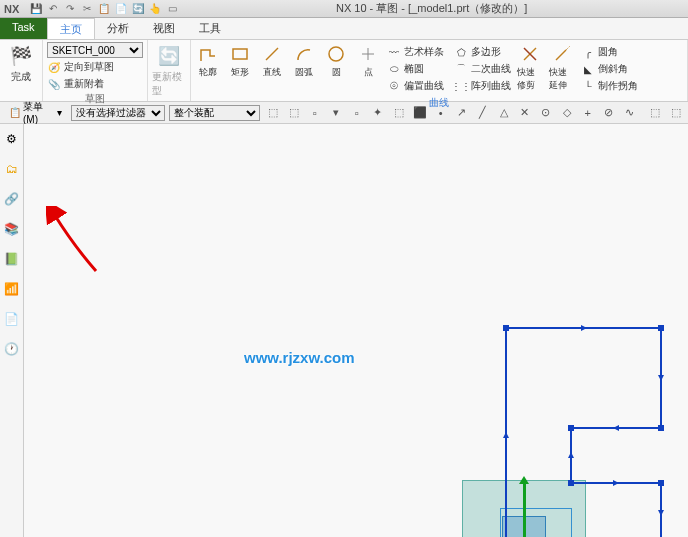 The image size is (688, 537). Describe the element at coordinates (12, 289) in the screenshot. I see `web-browser-icon: 📶` at that location.